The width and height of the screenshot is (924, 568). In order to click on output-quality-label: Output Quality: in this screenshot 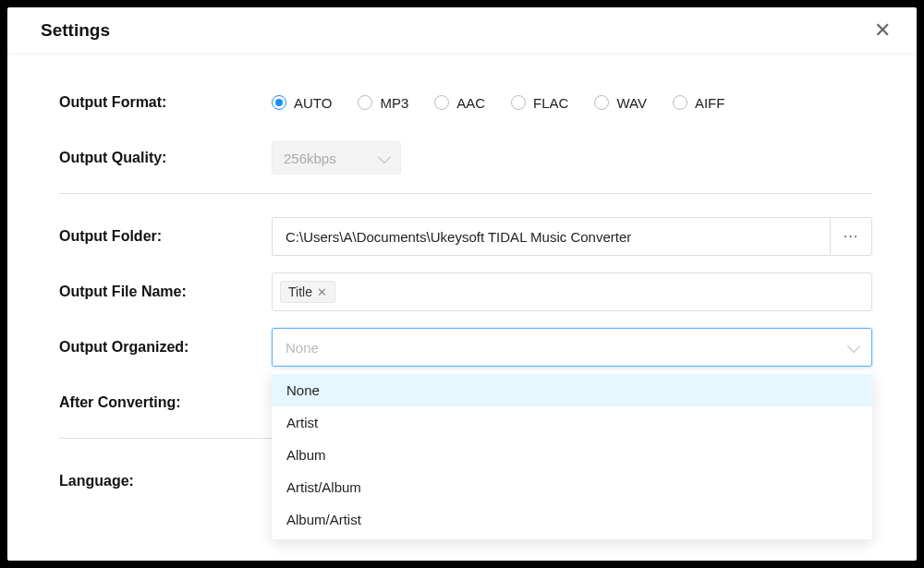, I will do `click(165, 158)`.